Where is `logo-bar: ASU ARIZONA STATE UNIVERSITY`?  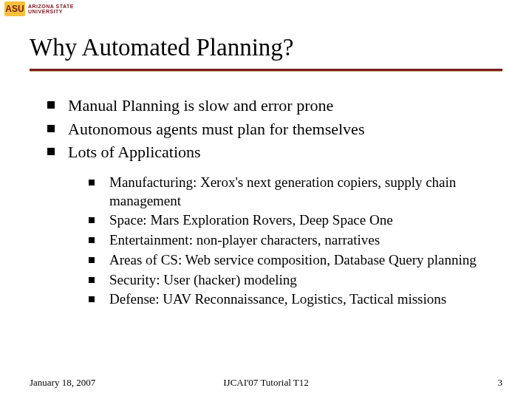
logo-bar: ASU ARIZONA STATE UNIVERSITY is located at coordinates (266, 10).